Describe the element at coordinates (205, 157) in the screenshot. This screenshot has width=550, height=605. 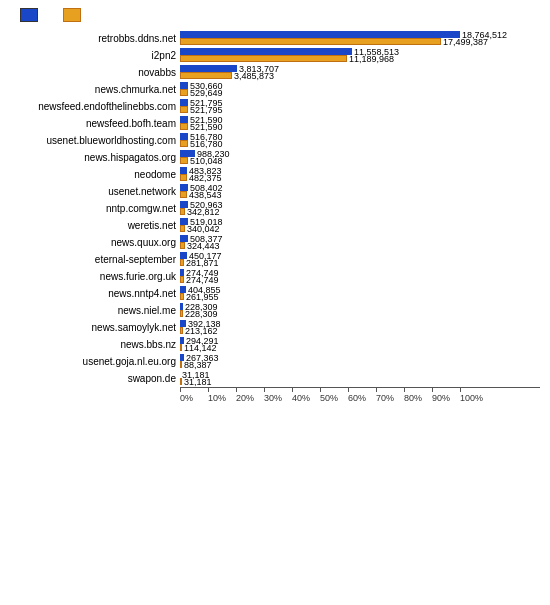
I see `bars-group: 988,230510,048` at that location.